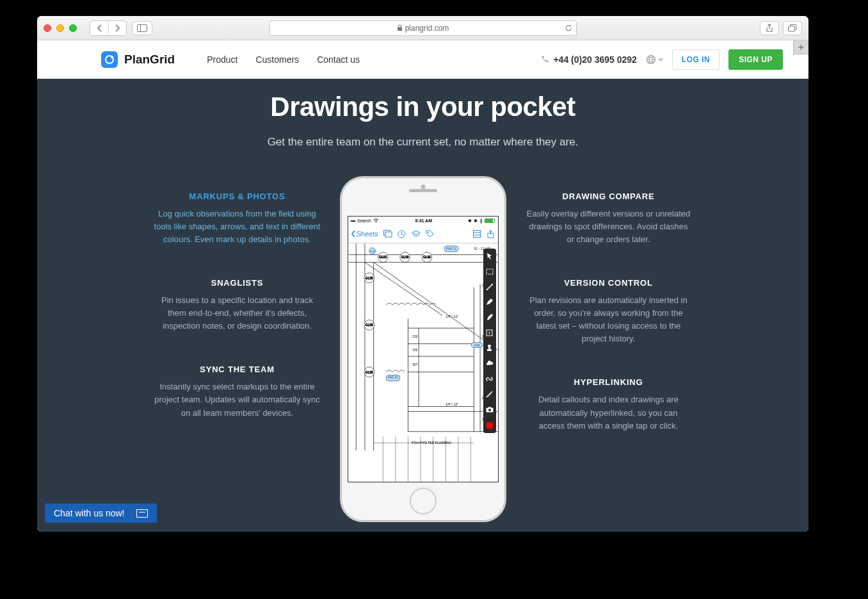 This screenshot has width=868, height=599. What do you see at coordinates (609, 227) in the screenshot?
I see `feature-desc: Easily overlay different versions or unr…` at bounding box center [609, 227].